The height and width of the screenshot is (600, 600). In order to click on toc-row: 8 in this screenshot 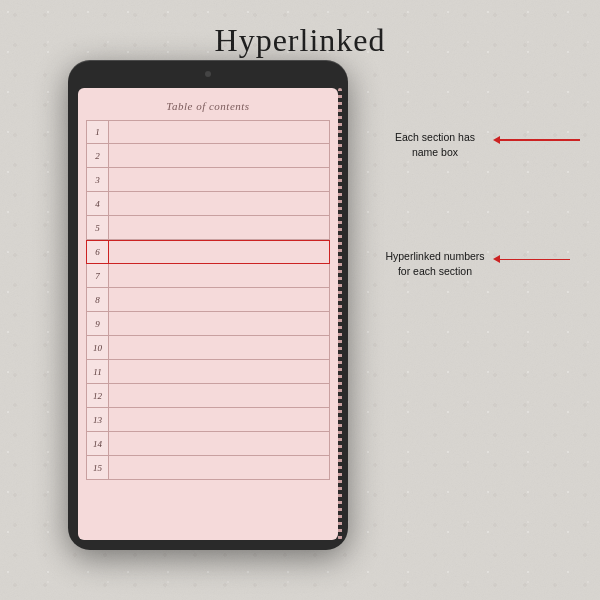, I will do `click(208, 300)`.